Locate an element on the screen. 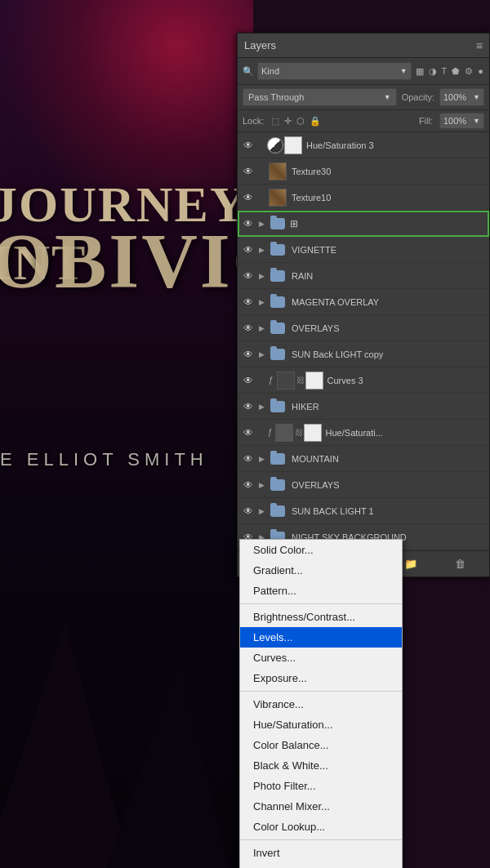 Image resolution: width=490 pixels, height=868 pixels. adjustment-filter-icon: ◑ is located at coordinates (433, 72).